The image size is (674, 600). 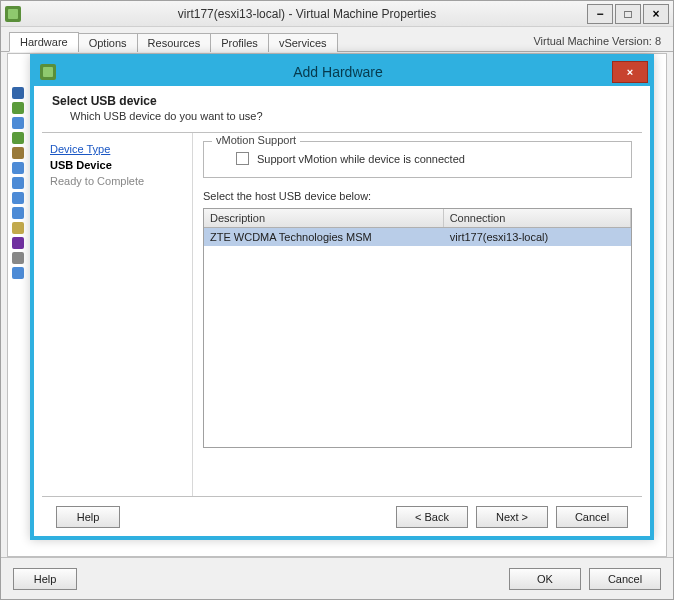 I want to click on parent-footer: Help OK Cancel, so click(x=337, y=578).